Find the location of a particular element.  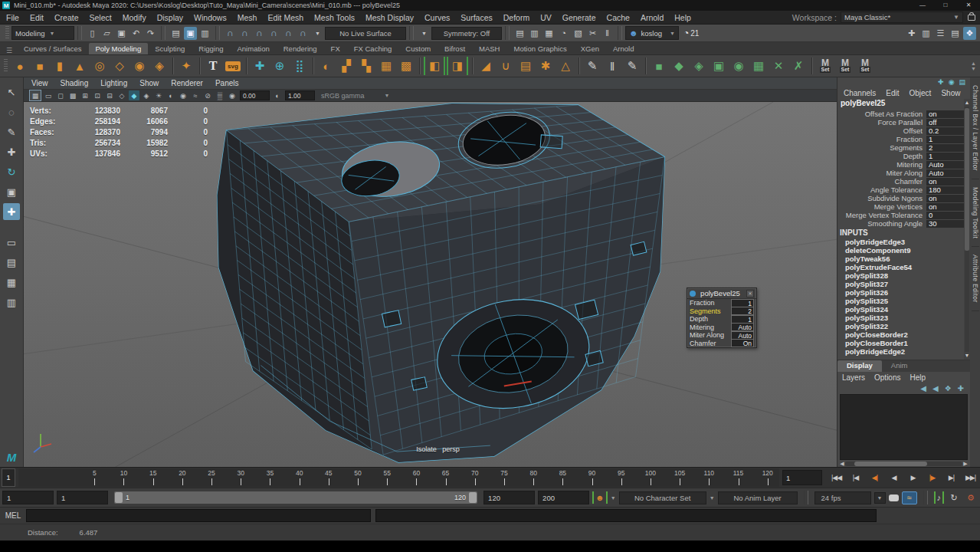

menu-edit: Edit is located at coordinates (37, 18).